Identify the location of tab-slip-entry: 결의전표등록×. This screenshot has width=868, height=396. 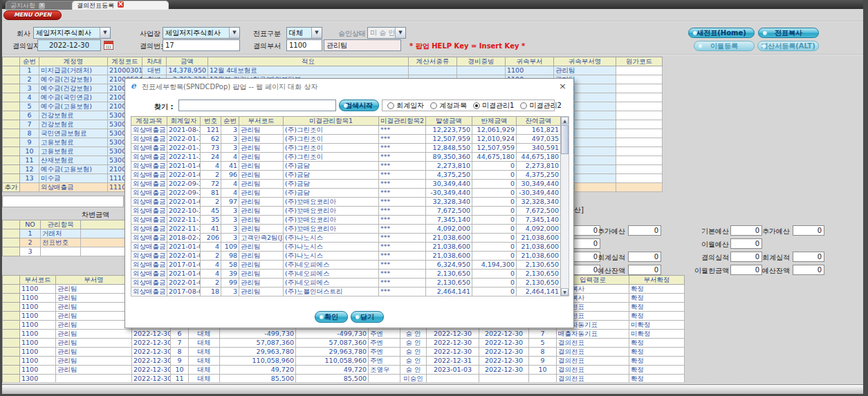
(120, 6).